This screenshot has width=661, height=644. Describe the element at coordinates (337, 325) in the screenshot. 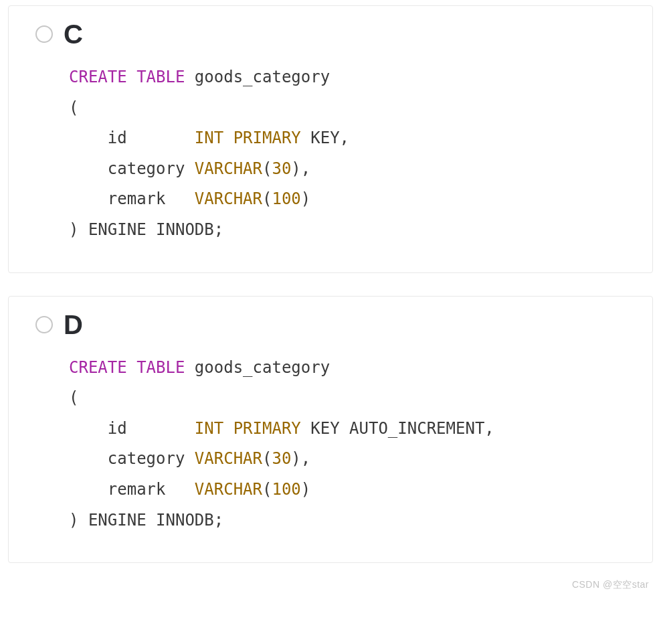

I see `option-header: D` at that location.